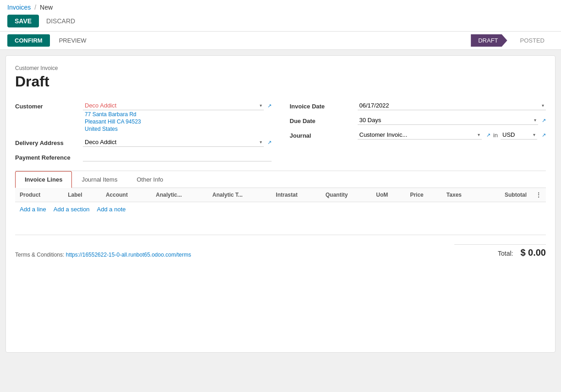  I want to click on status-step-draft: DRAFT, so click(489, 40).